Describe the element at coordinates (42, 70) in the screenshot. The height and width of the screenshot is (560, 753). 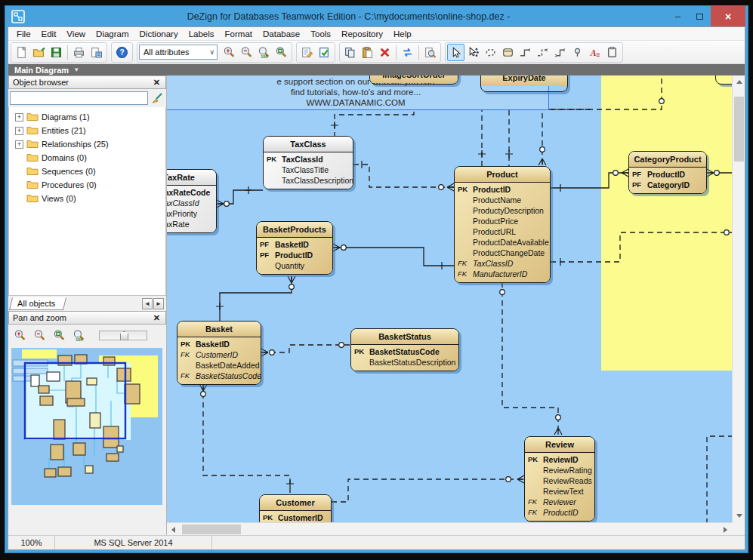
I see `diagram-tab-label: Main Diagram` at that location.